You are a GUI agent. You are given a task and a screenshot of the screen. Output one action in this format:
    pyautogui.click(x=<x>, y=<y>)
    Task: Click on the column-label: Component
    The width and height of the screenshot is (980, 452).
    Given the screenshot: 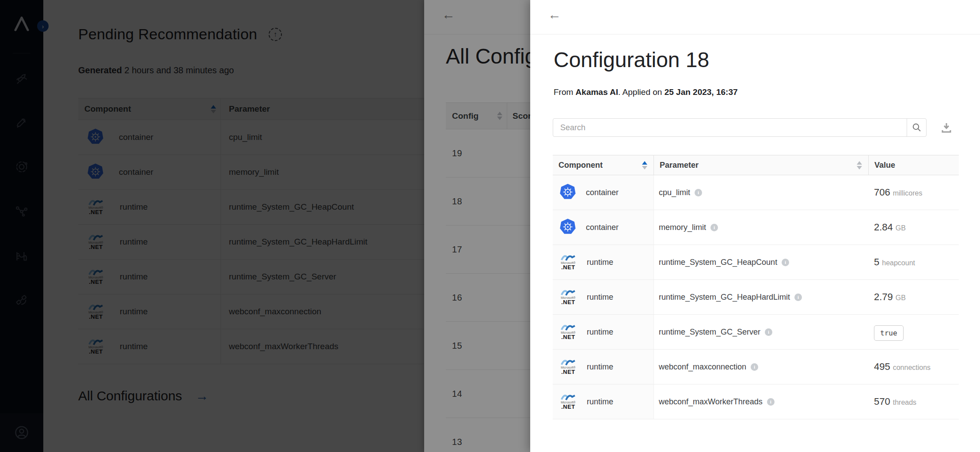 What is the action you would take?
    pyautogui.click(x=581, y=165)
    